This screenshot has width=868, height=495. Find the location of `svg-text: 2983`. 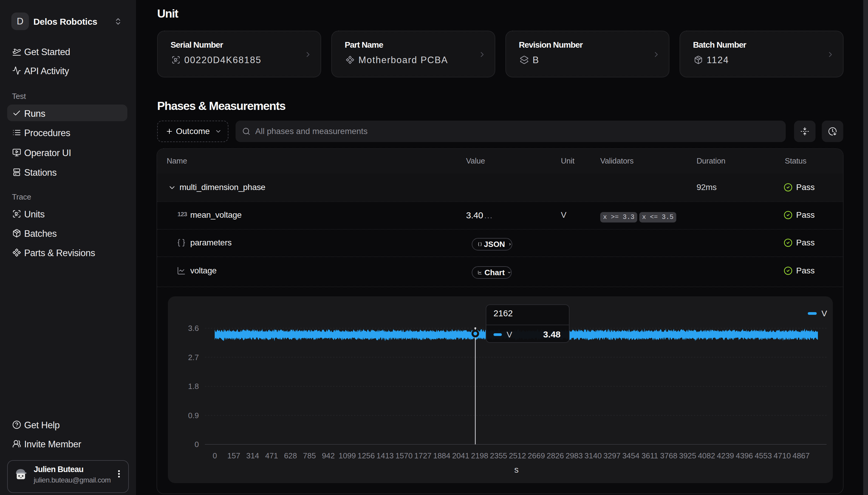

svg-text: 2983 is located at coordinates (574, 456).